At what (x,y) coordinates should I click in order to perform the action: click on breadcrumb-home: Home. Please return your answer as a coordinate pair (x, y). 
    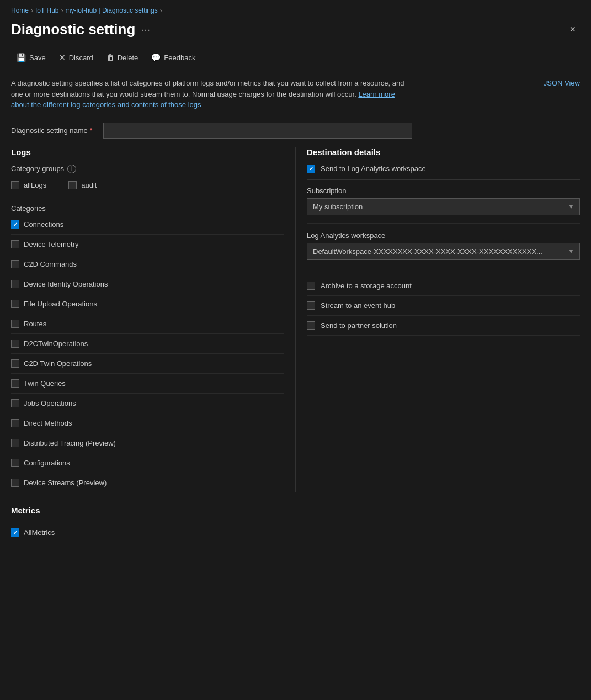
    Looking at the image, I should click on (20, 10).